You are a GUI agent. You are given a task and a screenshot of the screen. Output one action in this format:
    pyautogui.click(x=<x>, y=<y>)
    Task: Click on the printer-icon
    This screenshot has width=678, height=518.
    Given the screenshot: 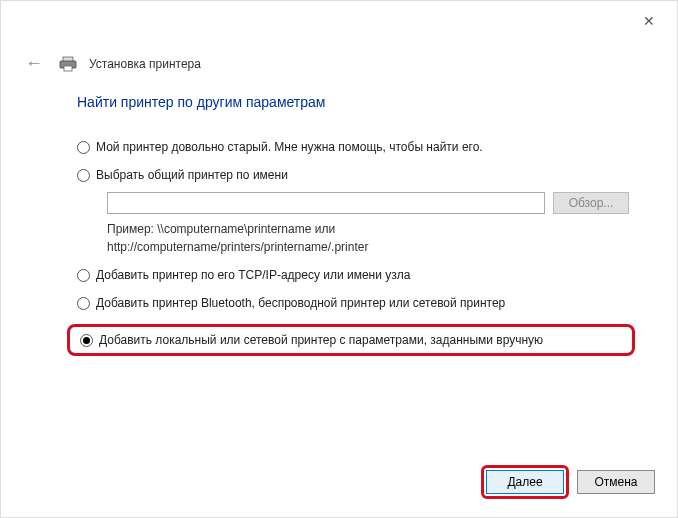 What is the action you would take?
    pyautogui.click(x=68, y=64)
    